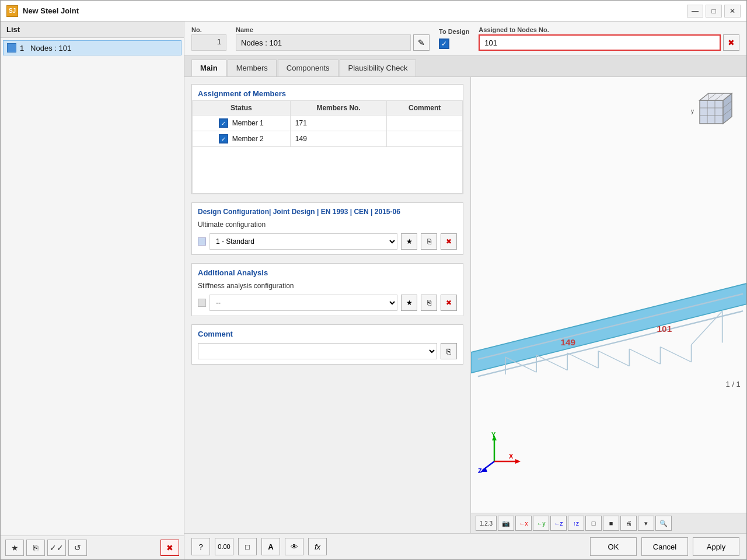  I want to click on view-solid-button: ■, so click(611, 523).